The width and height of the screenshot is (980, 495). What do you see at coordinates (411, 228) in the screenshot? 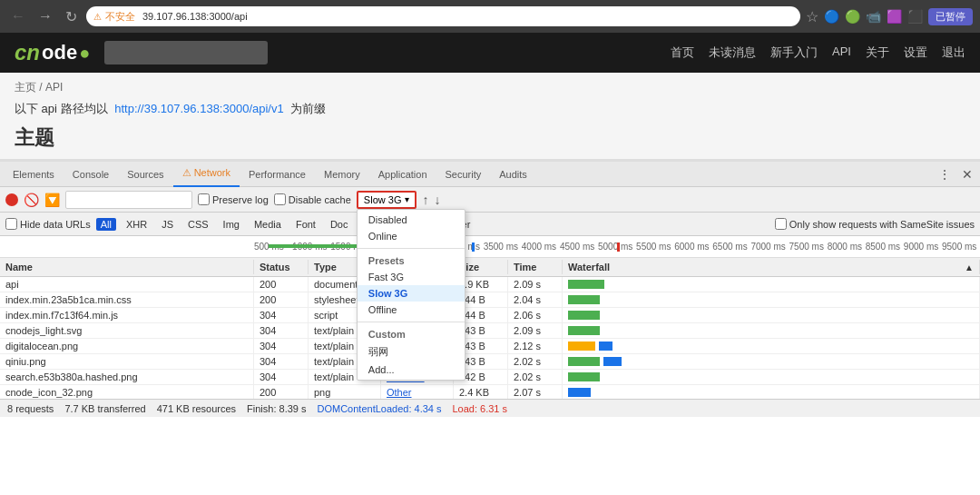
I see `dropdown-section-disabled: Disabled Online` at bounding box center [411, 228].